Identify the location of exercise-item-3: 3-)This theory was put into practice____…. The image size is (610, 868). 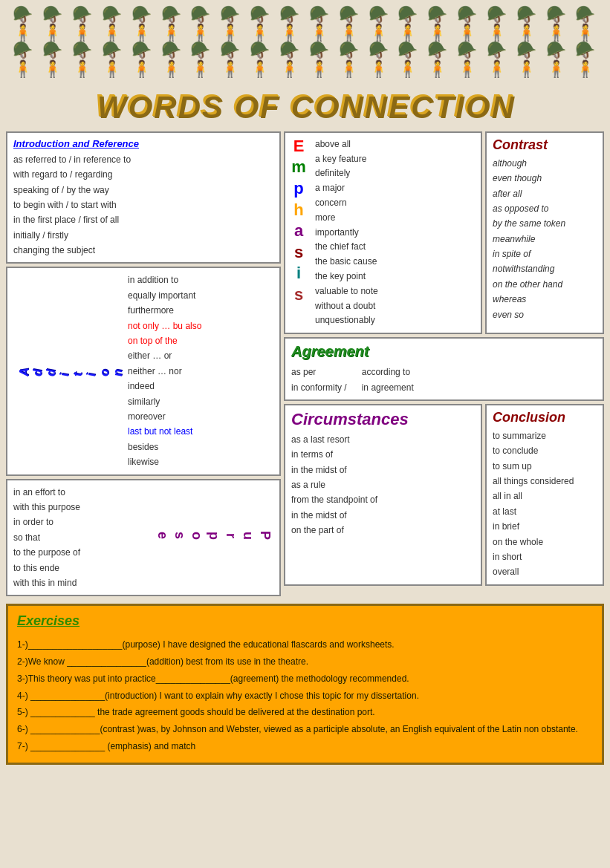
(305, 679).